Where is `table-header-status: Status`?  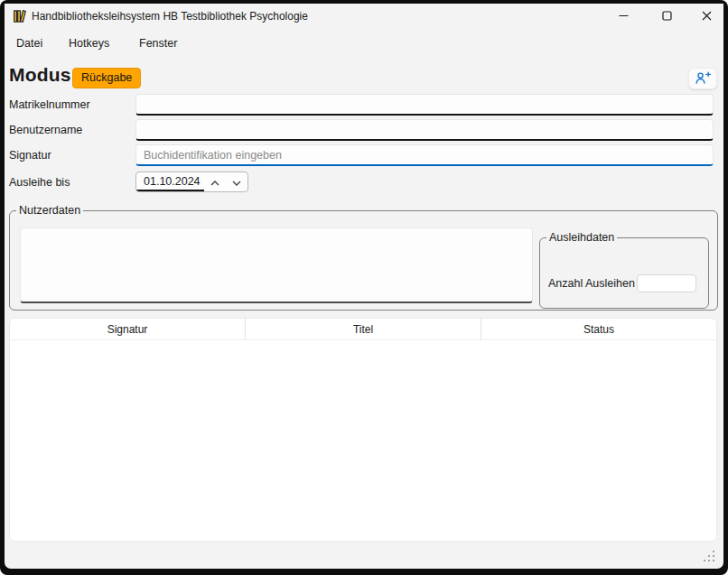
table-header-status: Status is located at coordinates (598, 329).